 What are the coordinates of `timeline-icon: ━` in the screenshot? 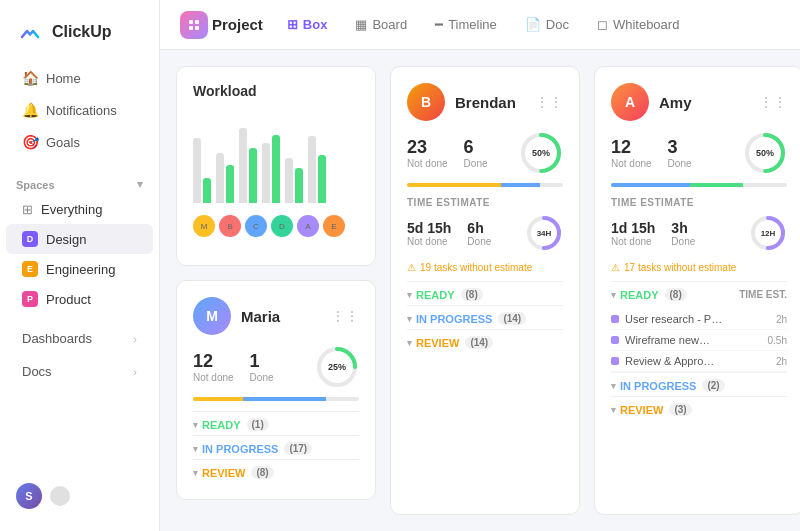 It's located at (439, 24).